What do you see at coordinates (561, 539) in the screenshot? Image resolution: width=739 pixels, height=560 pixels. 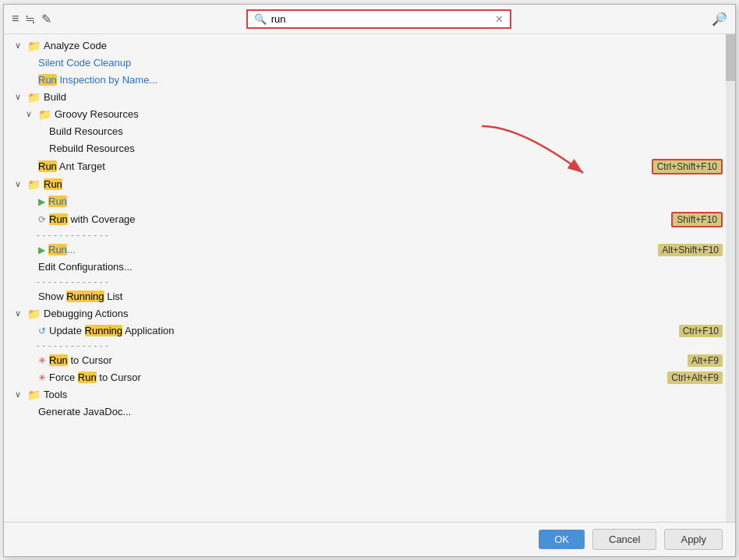 I see `ok-button: OK` at bounding box center [561, 539].